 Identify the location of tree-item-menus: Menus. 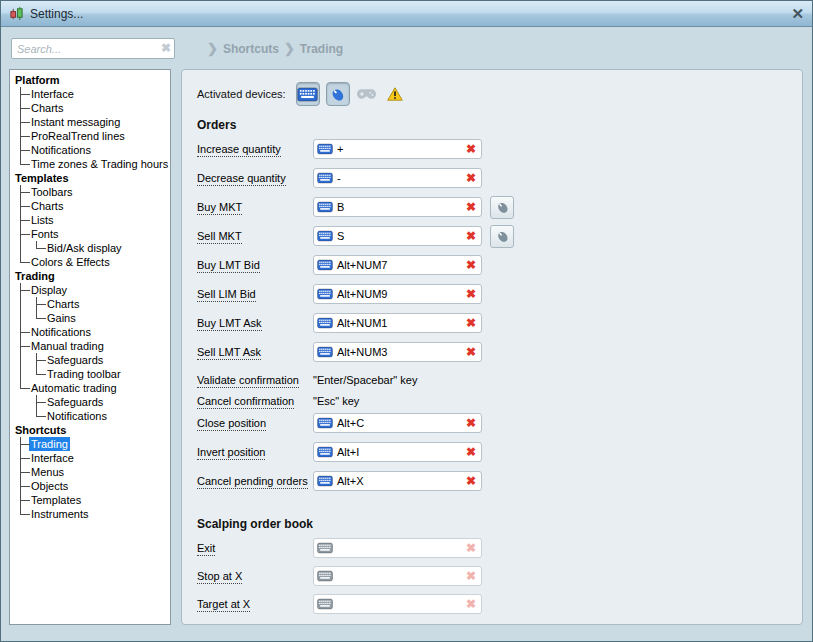
(92, 472).